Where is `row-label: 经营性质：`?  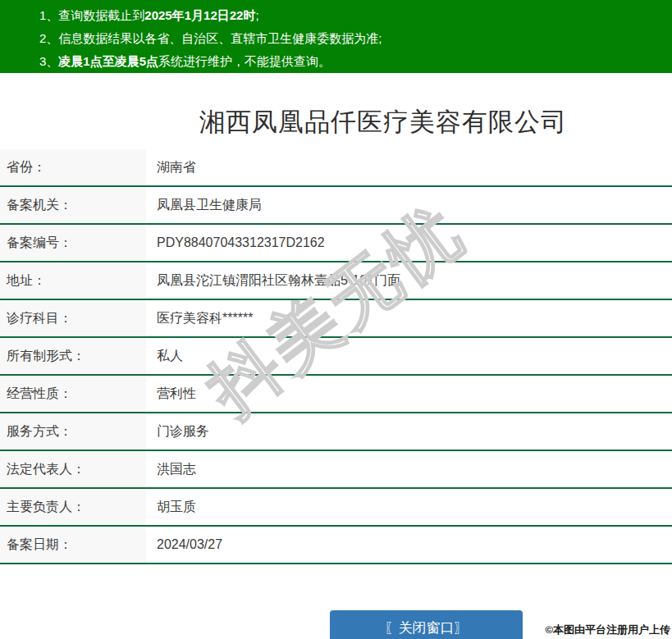 row-label: 经营性质： is located at coordinates (73, 394).